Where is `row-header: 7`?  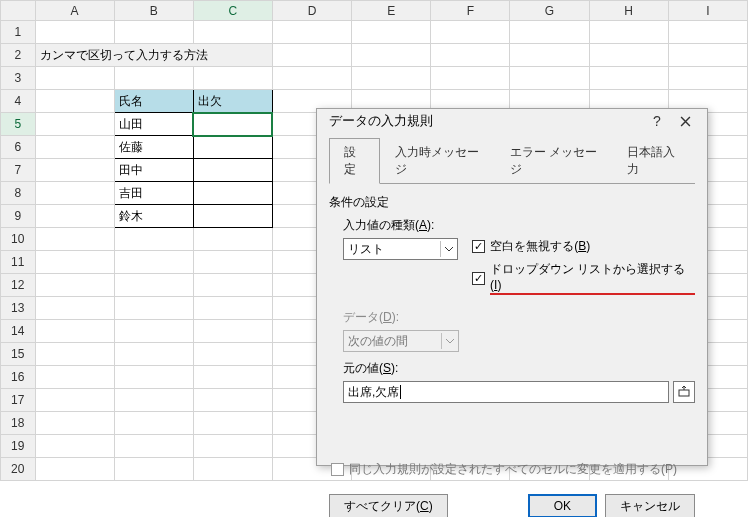 row-header: 7 is located at coordinates (18, 170).